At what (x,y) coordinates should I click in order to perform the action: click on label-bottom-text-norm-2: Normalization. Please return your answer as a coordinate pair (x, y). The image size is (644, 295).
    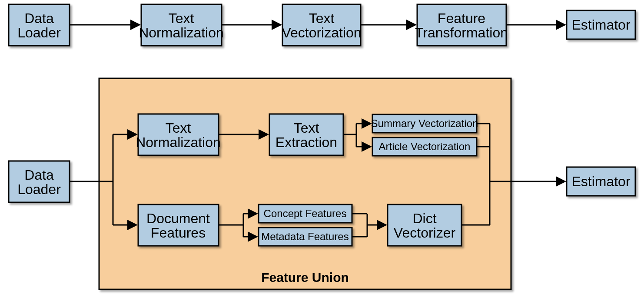
    Looking at the image, I should click on (178, 142).